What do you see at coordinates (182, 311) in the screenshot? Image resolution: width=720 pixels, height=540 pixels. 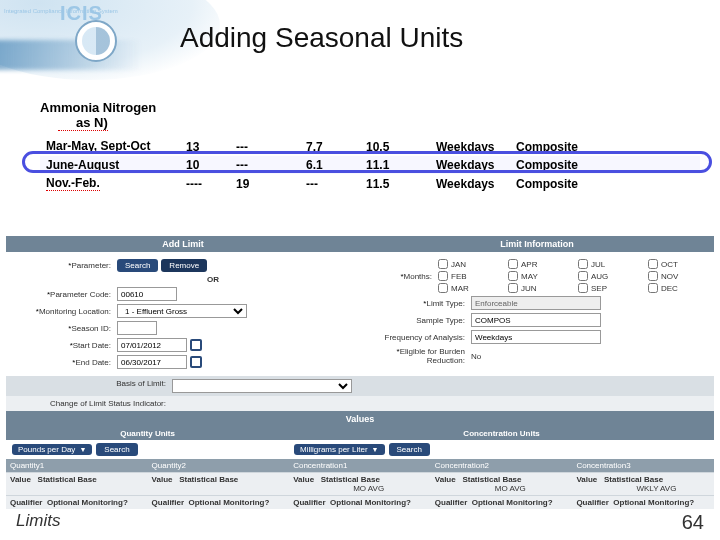 I see `monitoring-location-select: 1 - Effluent Gross` at bounding box center [182, 311].